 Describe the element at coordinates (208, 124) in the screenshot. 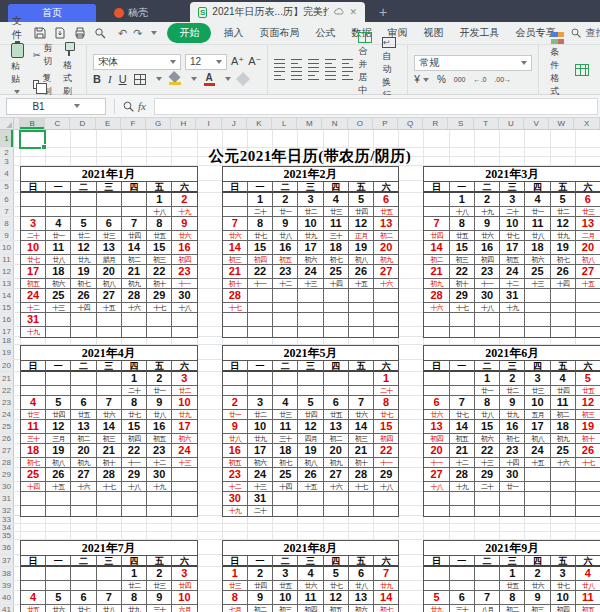

I see `column-header-I: I` at that location.